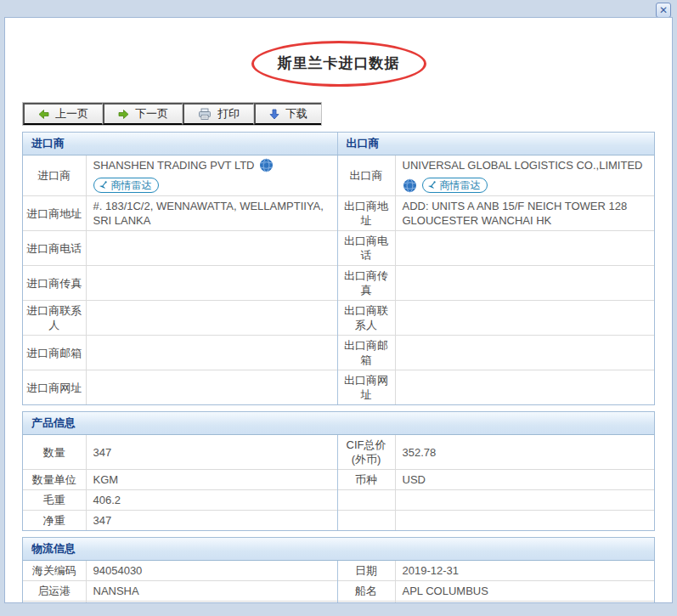  Describe the element at coordinates (338, 521) in the screenshot. I see `table-row: 净重 347` at that location.